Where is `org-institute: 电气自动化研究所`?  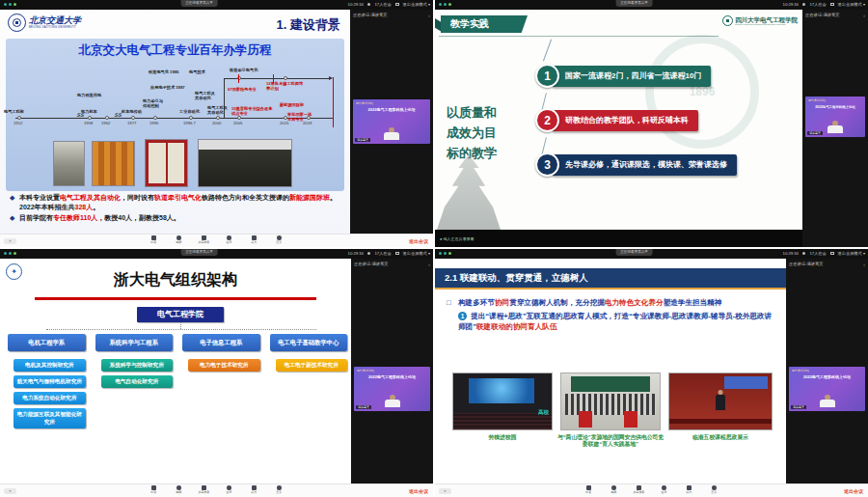
org-institute: 电气自动化研究所 is located at coordinates (137, 382).